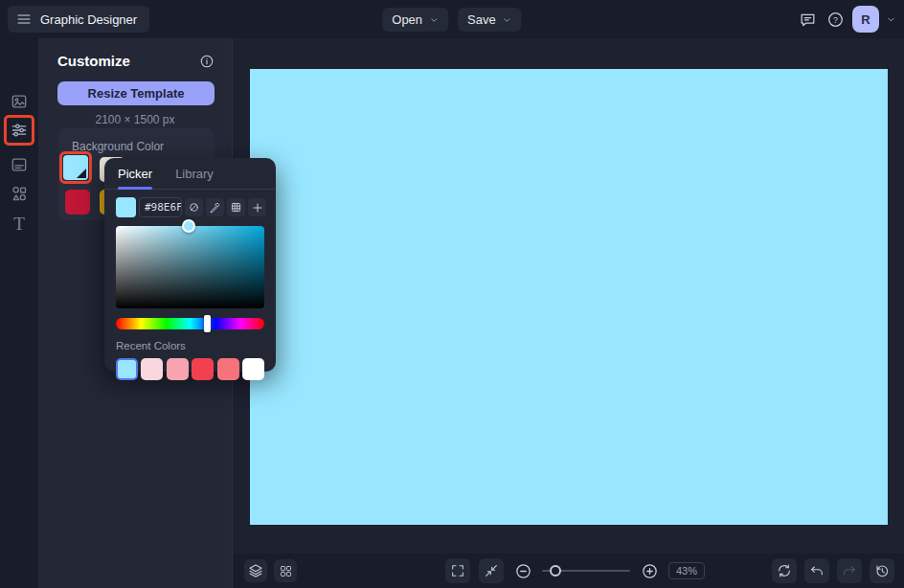  What do you see at coordinates (807, 19) in the screenshot?
I see `comments-icon` at bounding box center [807, 19].